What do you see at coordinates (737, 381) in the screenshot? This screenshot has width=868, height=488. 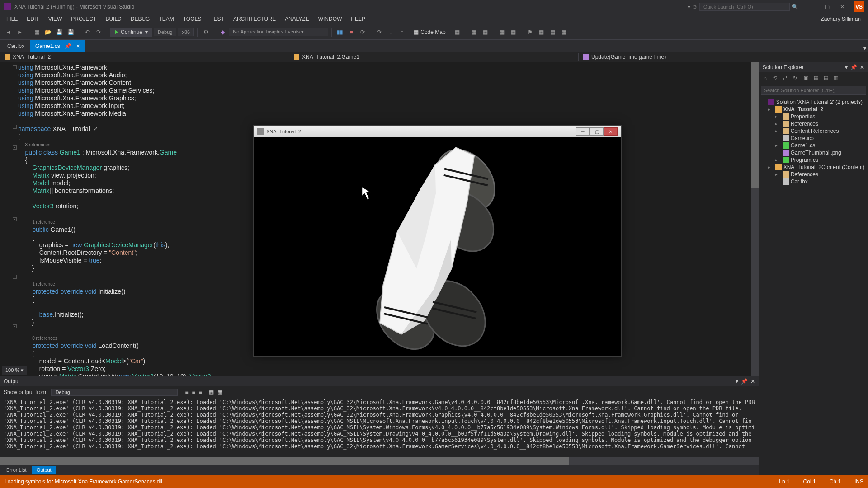 I see `output-dropdown-icon: ▾` at bounding box center [737, 381].